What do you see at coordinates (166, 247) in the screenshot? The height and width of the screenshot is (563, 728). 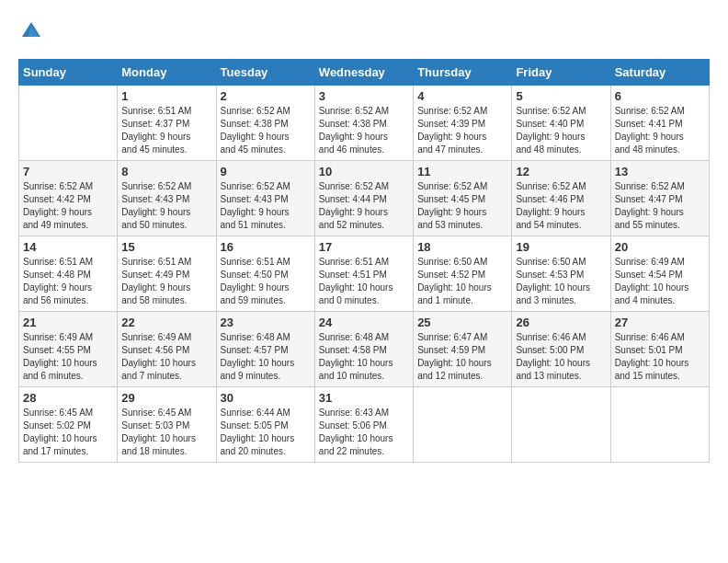 I see `day-number: 15` at bounding box center [166, 247].